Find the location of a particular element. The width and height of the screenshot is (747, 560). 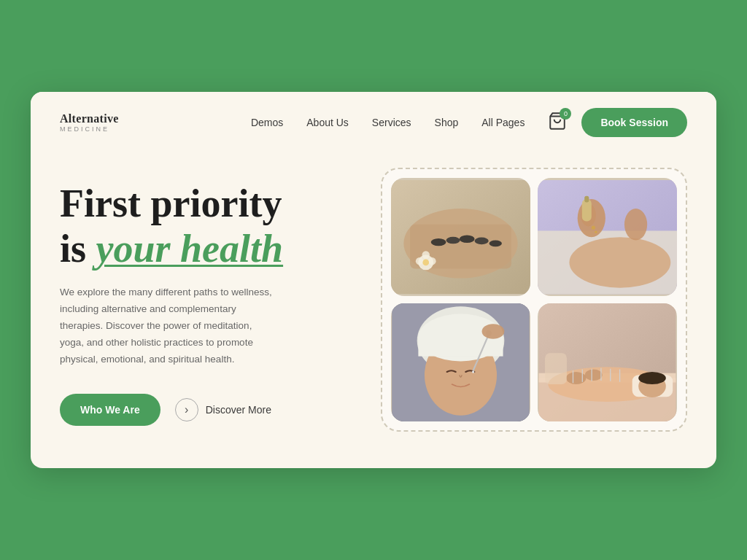

navbar: Alternative MEDICINE Demos About Us Serv… is located at coordinates (374, 122).